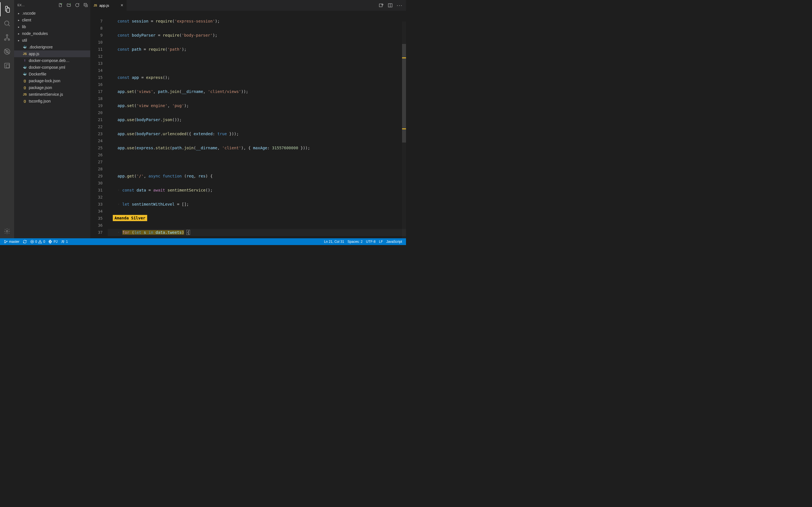 The image size is (812, 507). I want to click on folder-item: ▸node_modules, so click(52, 34).